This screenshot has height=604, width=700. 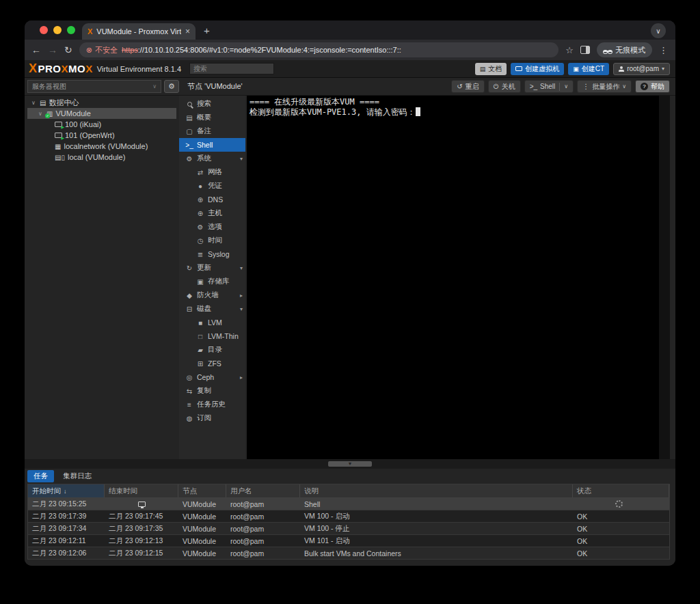 What do you see at coordinates (349, 517) in the screenshot?
I see `table-row: 二月 23 09:17:39 二月 23 09:17:45 VUModule r…` at bounding box center [349, 517].